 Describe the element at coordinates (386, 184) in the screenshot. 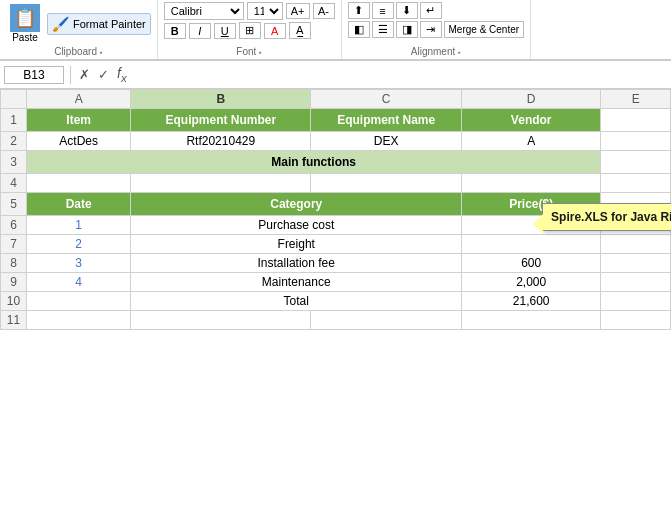

I see `cell-c4` at that location.